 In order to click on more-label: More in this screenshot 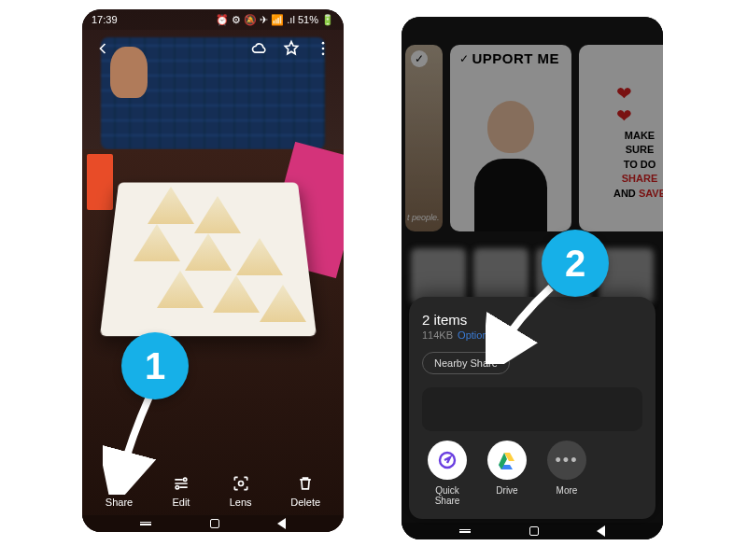, I will do `click(568, 491)`.